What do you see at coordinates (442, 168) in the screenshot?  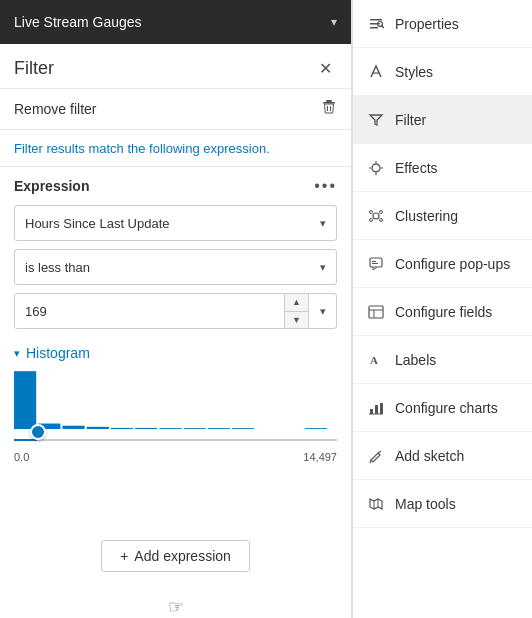 I see `sidebar-item-effects: Effects` at bounding box center [442, 168].